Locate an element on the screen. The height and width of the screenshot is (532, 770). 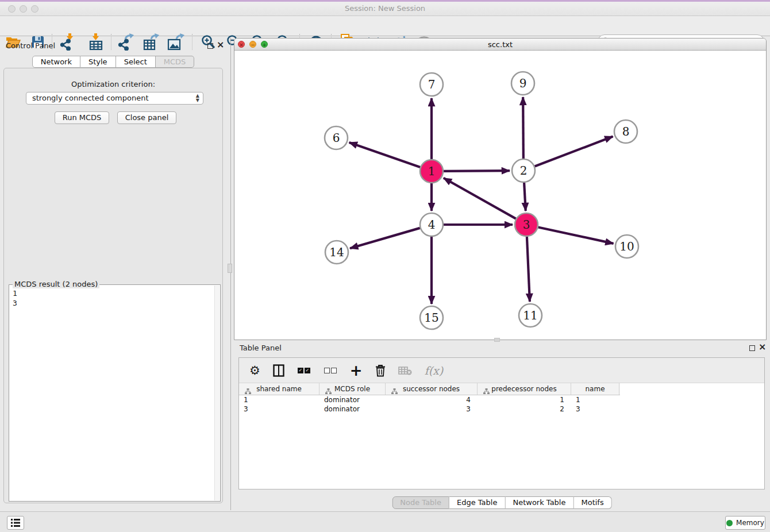
graph-node-11: 11 is located at coordinates (530, 315).